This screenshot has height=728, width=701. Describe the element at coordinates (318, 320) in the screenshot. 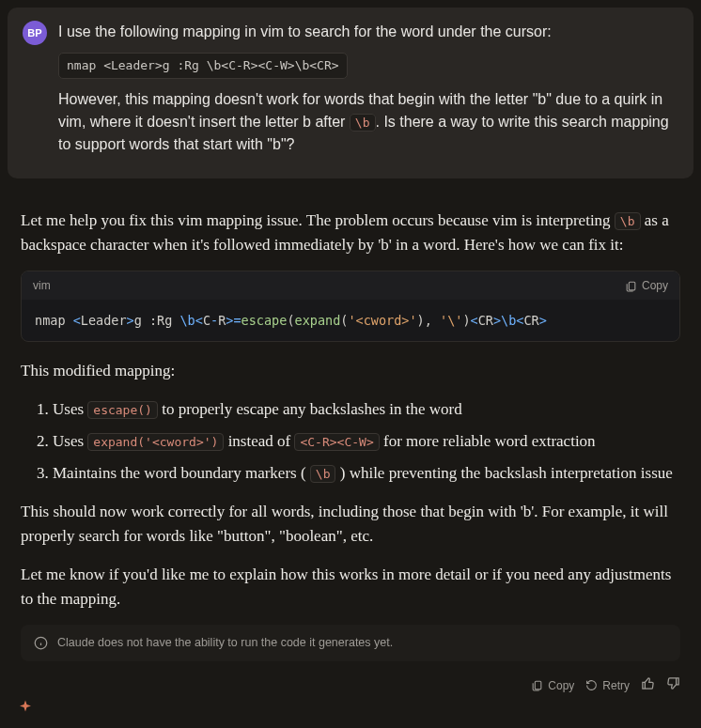

I see `tok: expand` at that location.